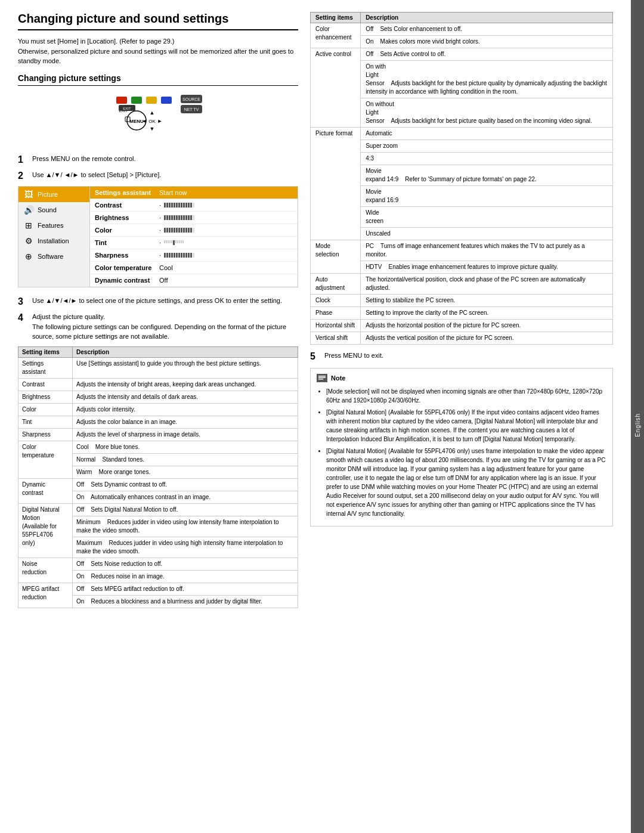 The width and height of the screenshot is (644, 833). I want to click on step-4: 4 Adjust the picture quality. The follow…, so click(158, 327).